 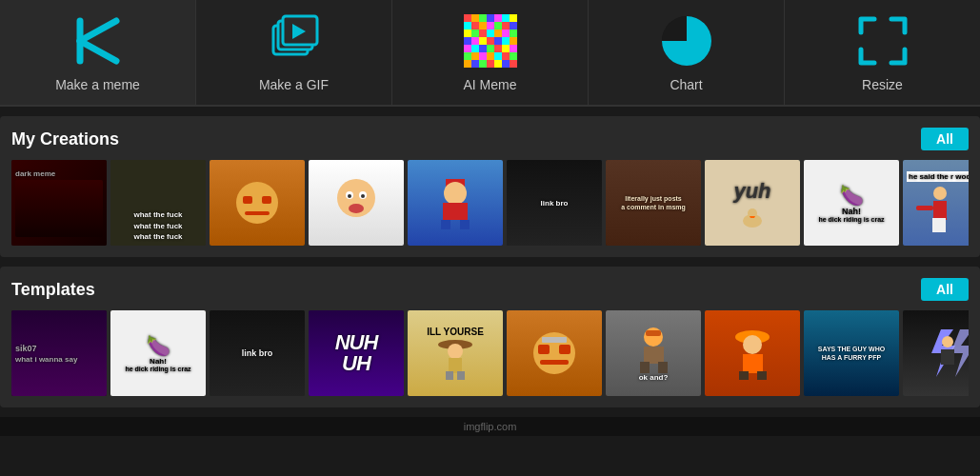 What do you see at coordinates (687, 52) in the screenshot?
I see `chart-nav: Chart` at bounding box center [687, 52].